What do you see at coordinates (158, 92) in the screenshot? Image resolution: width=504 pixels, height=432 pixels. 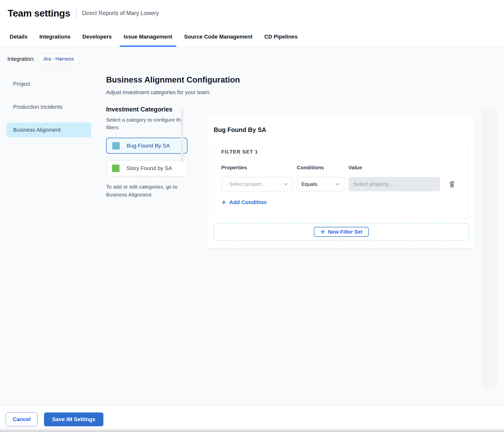 I see `section-subtitle: Adjust investment categories for your te…` at bounding box center [158, 92].